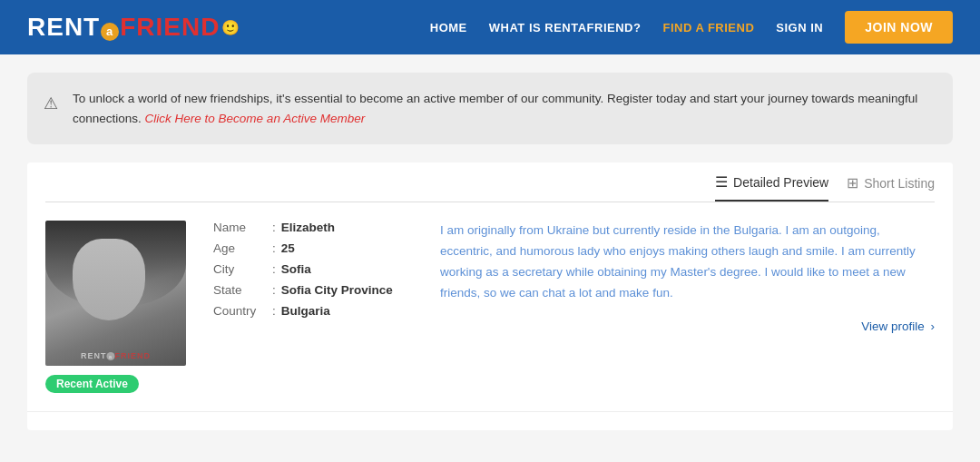 Image resolution: width=980 pixels, height=462 pixels. Describe the element at coordinates (313, 290) in the screenshot. I see `info-state-row: State : Sofia City Province` at that location.